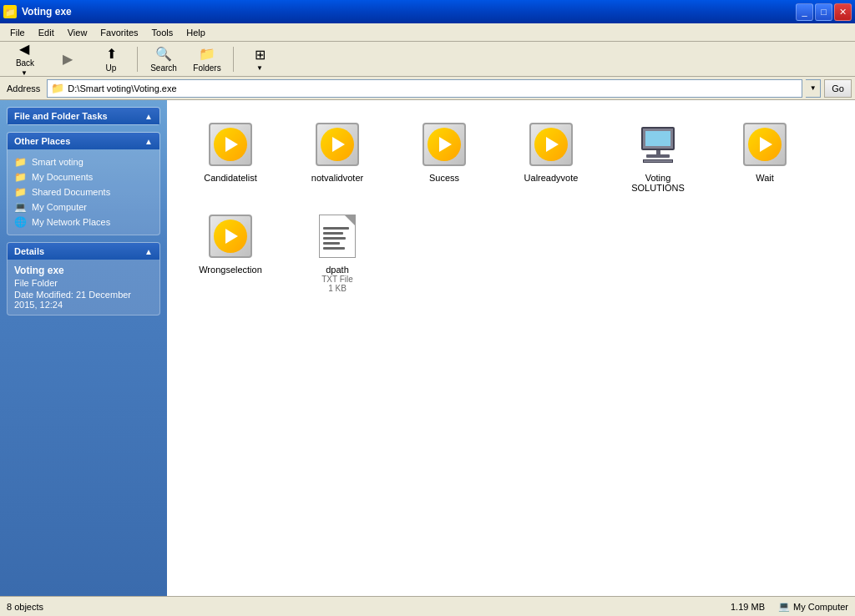 This screenshot has height=616, width=855. Describe the element at coordinates (823, 12) in the screenshot. I see `maximize-button: □` at that location.